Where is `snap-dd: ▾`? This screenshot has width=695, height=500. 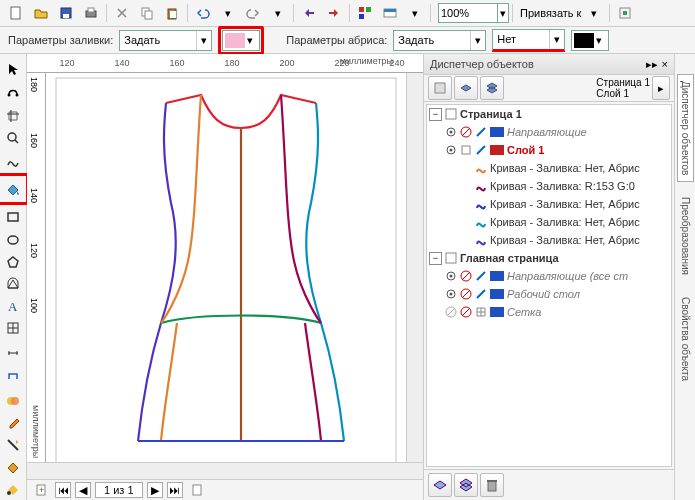
snap-dd: ▾ is located at coordinates (594, 13).